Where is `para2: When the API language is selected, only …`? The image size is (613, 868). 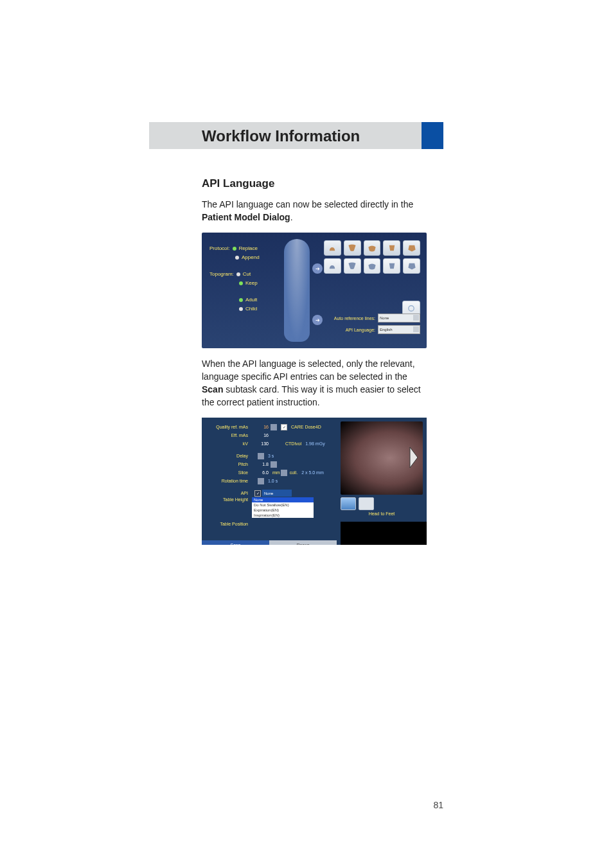
para2: When the API language is selected, only … is located at coordinates (314, 383).